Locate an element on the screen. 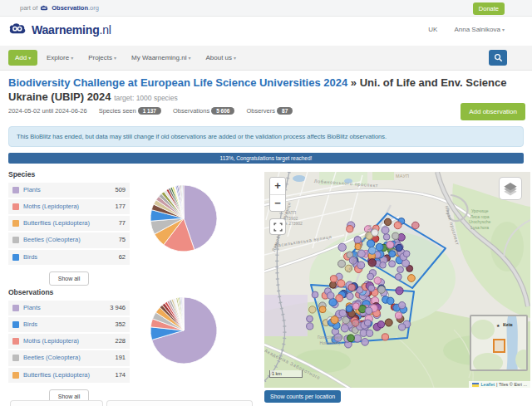  observations-row: Plants3 946 is located at coordinates (69, 308).